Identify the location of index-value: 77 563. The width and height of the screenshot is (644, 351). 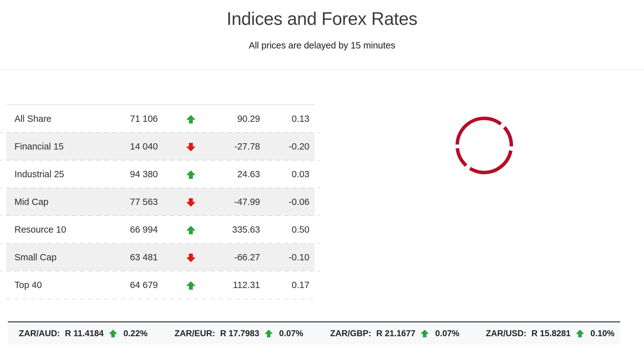
(130, 202).